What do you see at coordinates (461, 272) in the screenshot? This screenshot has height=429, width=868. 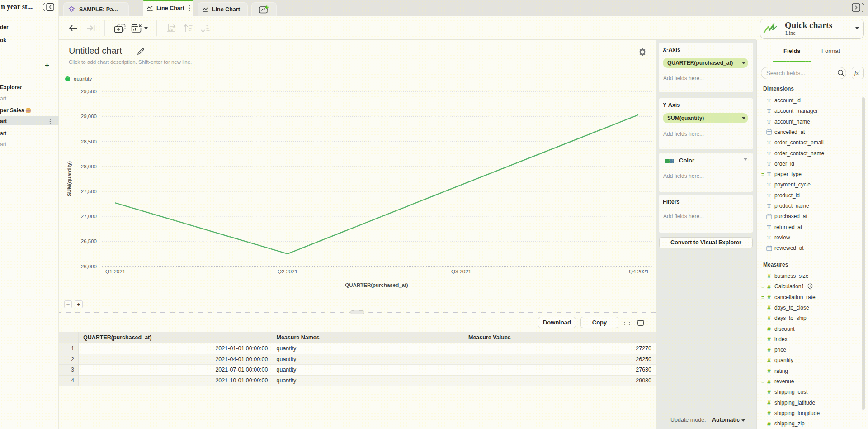 I see `svg-text: Q3 2021` at bounding box center [461, 272].